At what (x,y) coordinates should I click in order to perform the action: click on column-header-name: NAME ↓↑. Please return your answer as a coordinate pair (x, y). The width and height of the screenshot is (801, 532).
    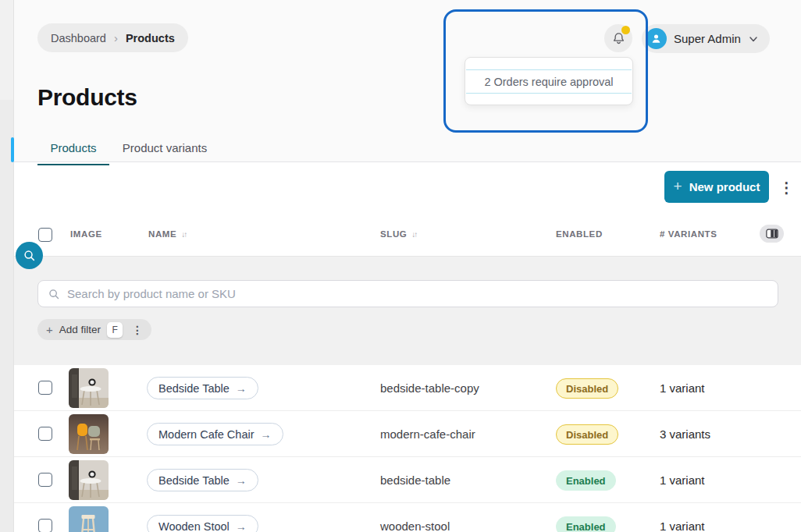
    Looking at the image, I should click on (167, 234).